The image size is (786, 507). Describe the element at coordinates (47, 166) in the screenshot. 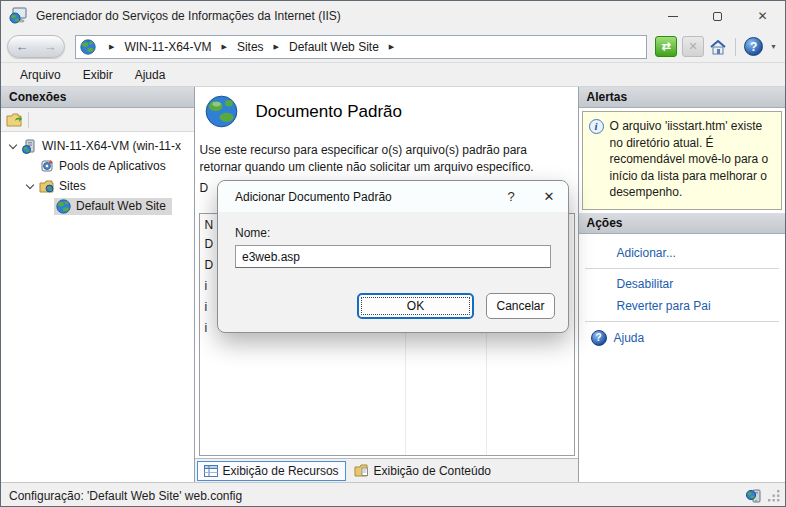

I see `application-pools-icon` at that location.